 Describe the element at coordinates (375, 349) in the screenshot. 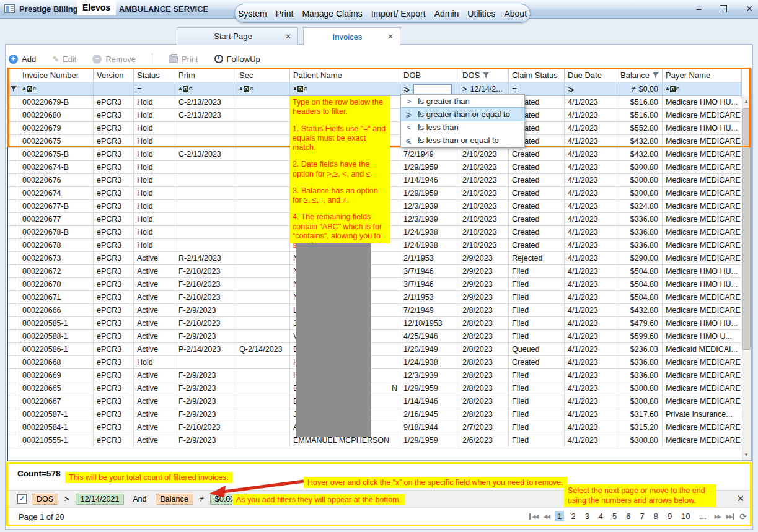

I see `table-row: 000220586-1ePCR3ActiveP-2/14/2023Q-2/14/…` at that location.